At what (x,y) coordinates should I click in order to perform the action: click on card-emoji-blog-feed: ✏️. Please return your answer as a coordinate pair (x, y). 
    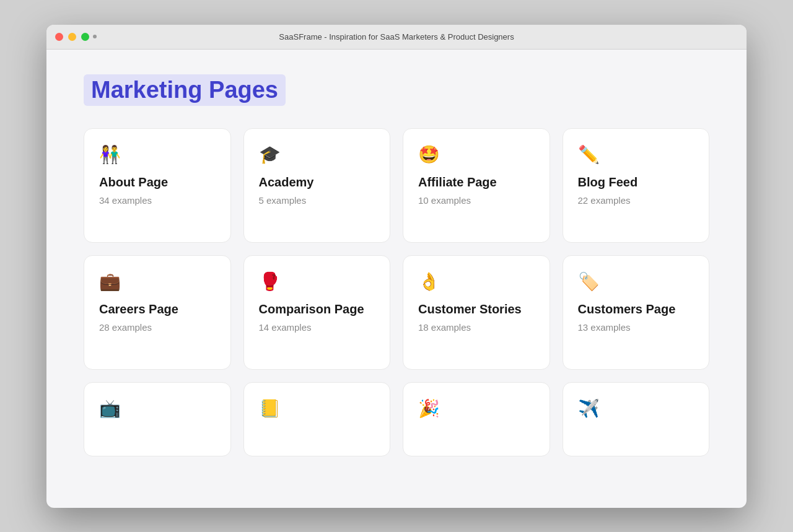
    Looking at the image, I should click on (636, 155).